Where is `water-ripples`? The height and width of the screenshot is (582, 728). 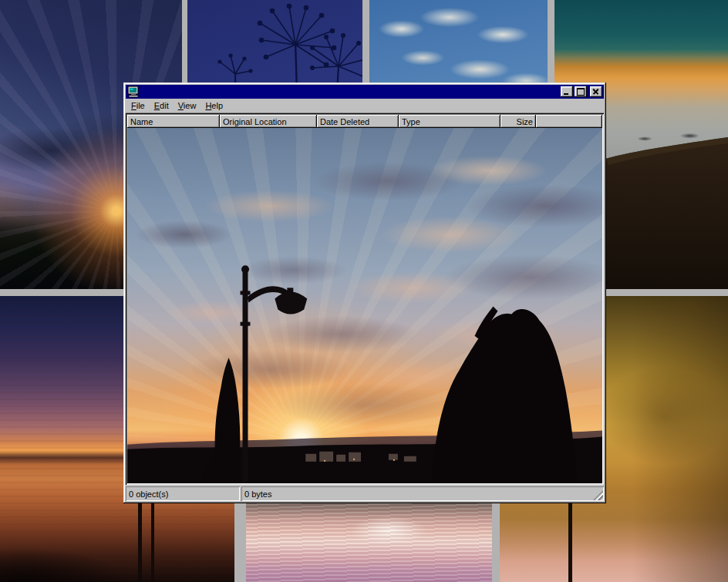
water-ripples is located at coordinates (369, 540).